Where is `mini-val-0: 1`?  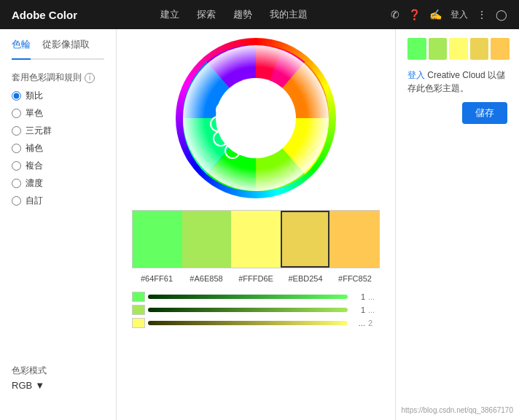
mini-val-0: 1 is located at coordinates (358, 297).